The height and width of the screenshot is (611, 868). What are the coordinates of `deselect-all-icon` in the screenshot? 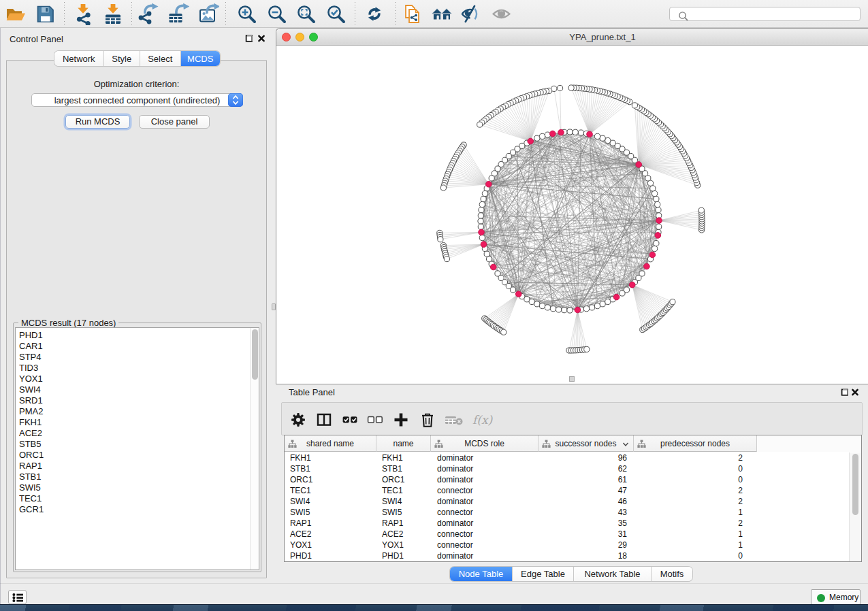 It's located at (375, 420).